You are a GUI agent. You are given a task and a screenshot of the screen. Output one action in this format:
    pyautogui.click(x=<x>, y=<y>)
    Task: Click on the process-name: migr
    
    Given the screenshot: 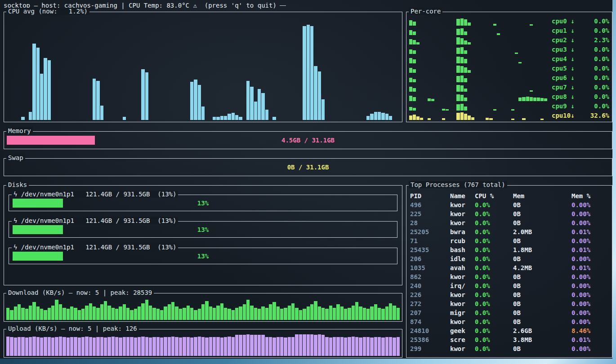 What is the action you would take?
    pyautogui.click(x=462, y=313)
    